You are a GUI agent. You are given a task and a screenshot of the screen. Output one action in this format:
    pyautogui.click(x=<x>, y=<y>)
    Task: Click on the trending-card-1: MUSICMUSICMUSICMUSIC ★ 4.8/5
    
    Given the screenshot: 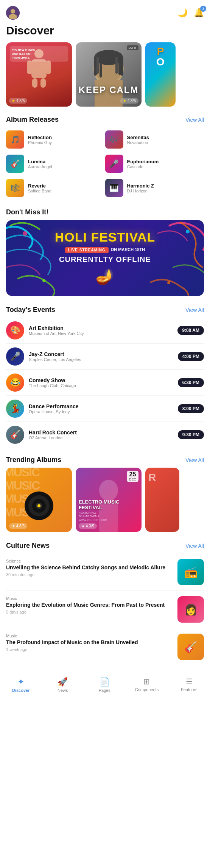 What is the action you would take?
    pyautogui.click(x=39, y=500)
    